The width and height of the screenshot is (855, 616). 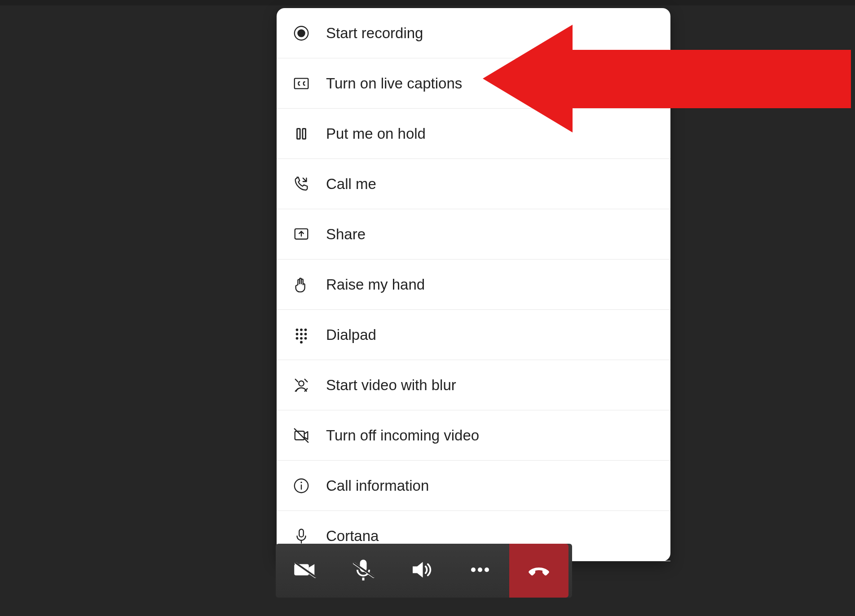 I want to click on menu-item-label: Turn off incoming video, so click(x=402, y=436).